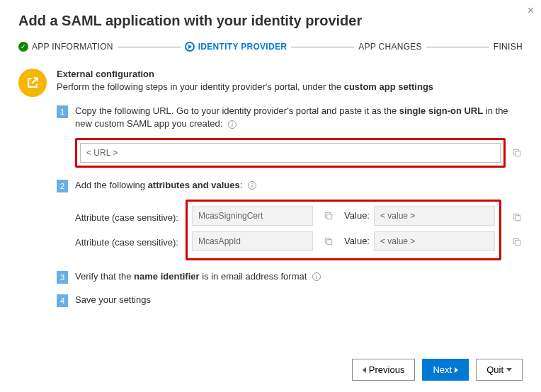 This screenshot has height=392, width=541. Describe the element at coordinates (364, 370) in the screenshot. I see `chevron-left-icon` at that location.